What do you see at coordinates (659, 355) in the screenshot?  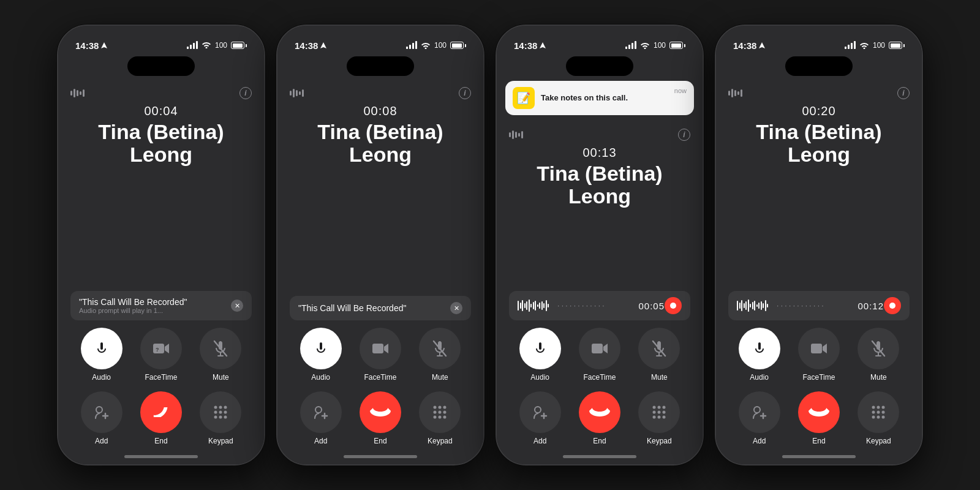 I see `mute-btn-3: Mute` at bounding box center [659, 355].